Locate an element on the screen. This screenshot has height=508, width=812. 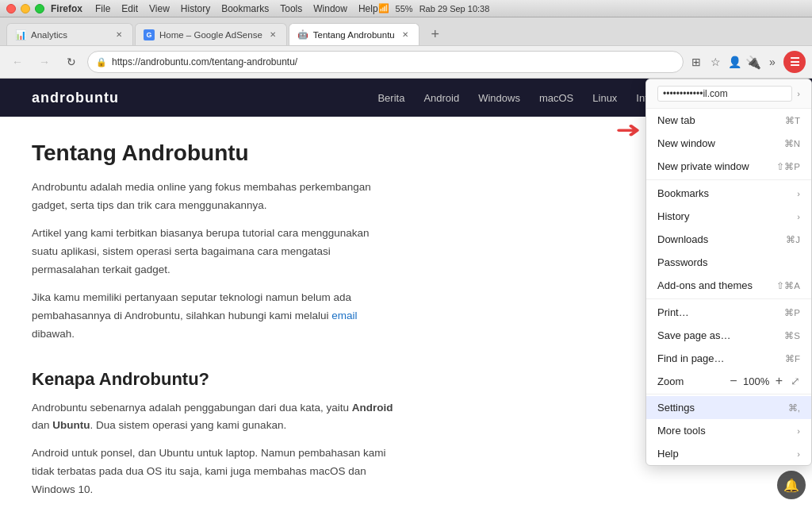
menu-shortcut-settings: ⌘, is located at coordinates (795, 408).